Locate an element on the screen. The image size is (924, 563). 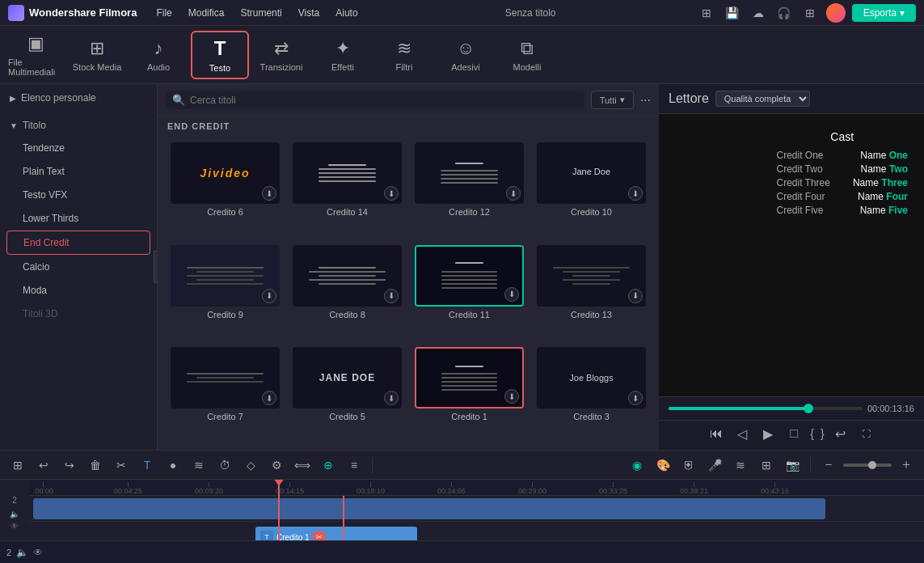
tl-list-button: ≡ is located at coordinates (354, 465).